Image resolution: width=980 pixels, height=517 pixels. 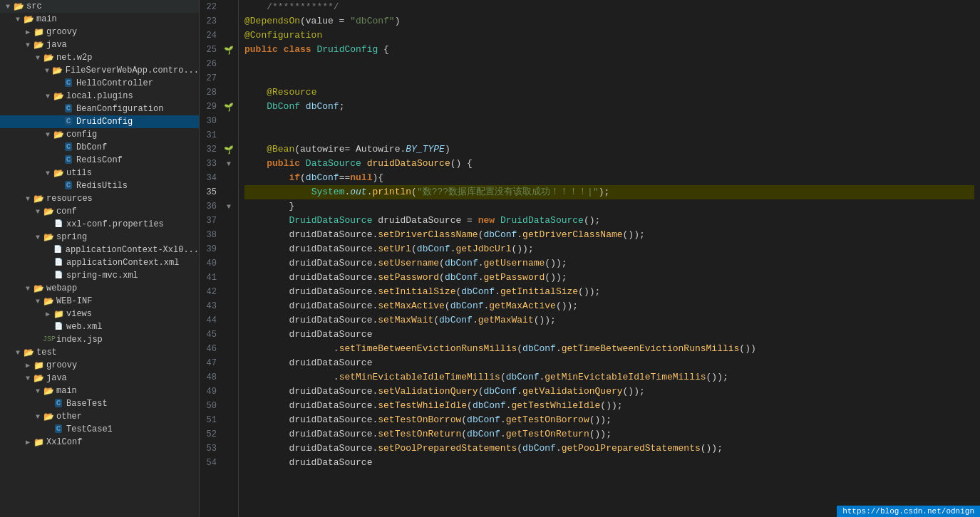 I want to click on sidebar-item-HelloController: CHelloController, so click(x=100, y=83).